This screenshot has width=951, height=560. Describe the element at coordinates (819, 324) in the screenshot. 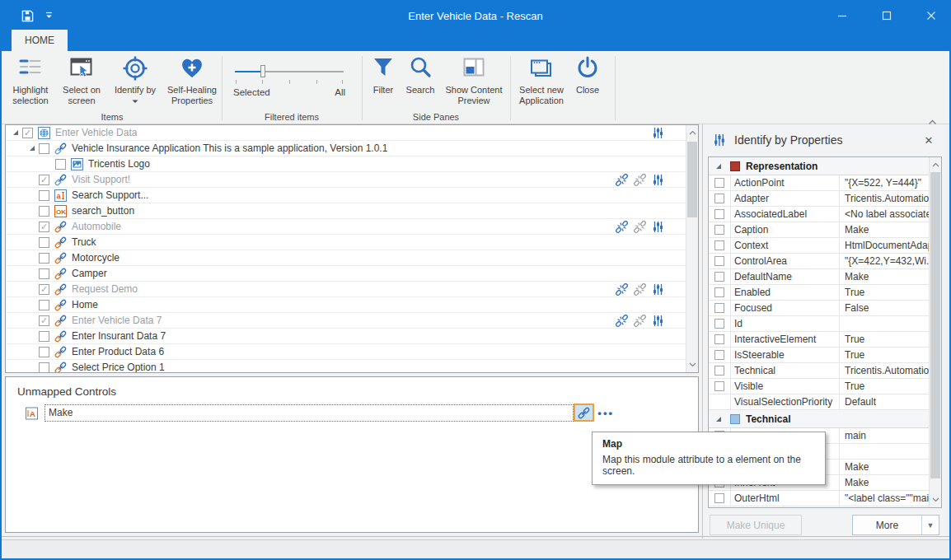

I see `property-row-id: Id` at that location.